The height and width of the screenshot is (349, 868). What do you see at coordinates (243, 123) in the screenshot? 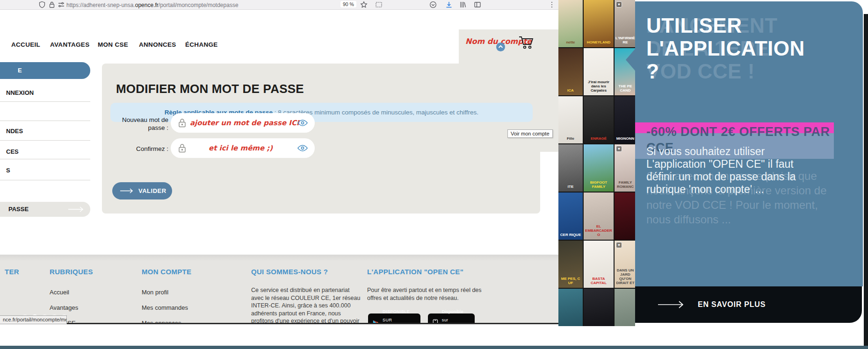
I see `new-password-field: ajouter un mot de passe ICI` at bounding box center [243, 123].